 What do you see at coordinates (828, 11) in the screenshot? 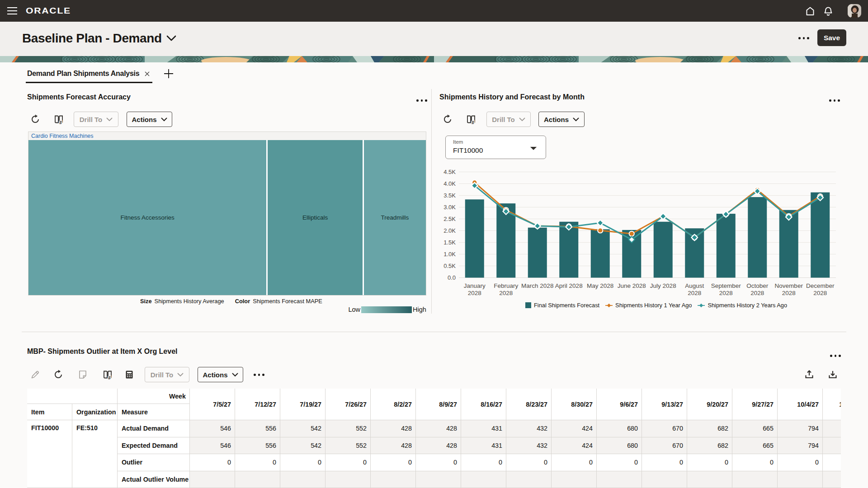
I see `notifications-bell-icon` at bounding box center [828, 11].